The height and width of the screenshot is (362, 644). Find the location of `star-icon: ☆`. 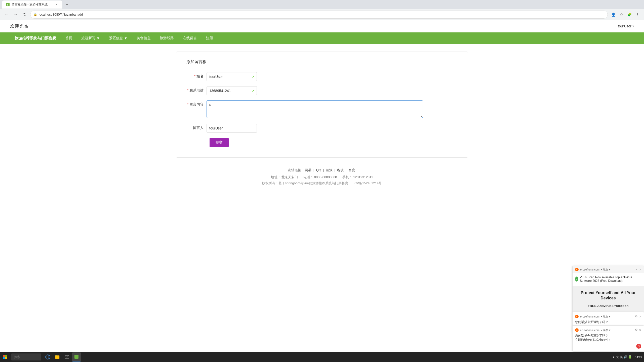

star-icon: ☆ is located at coordinates (621, 15).